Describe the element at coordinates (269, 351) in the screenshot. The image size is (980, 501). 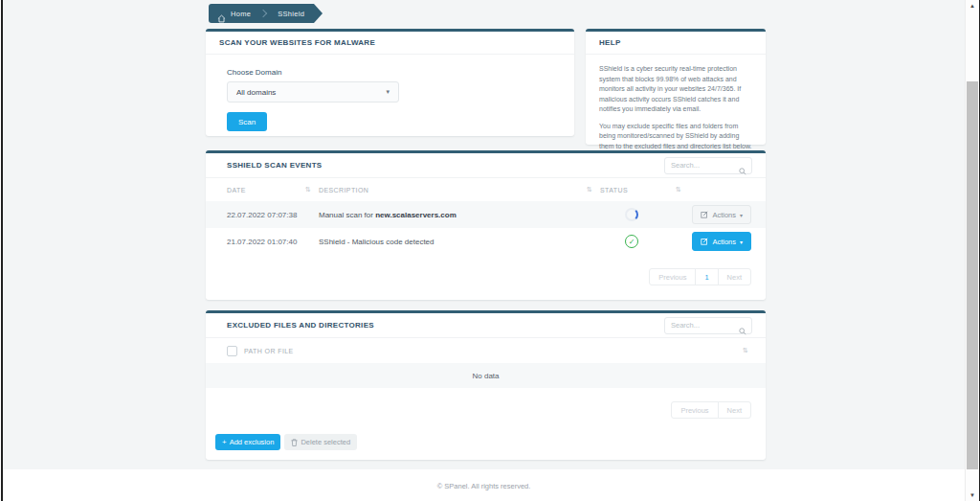
I see `column-header-path: PATH OR FILE` at that location.